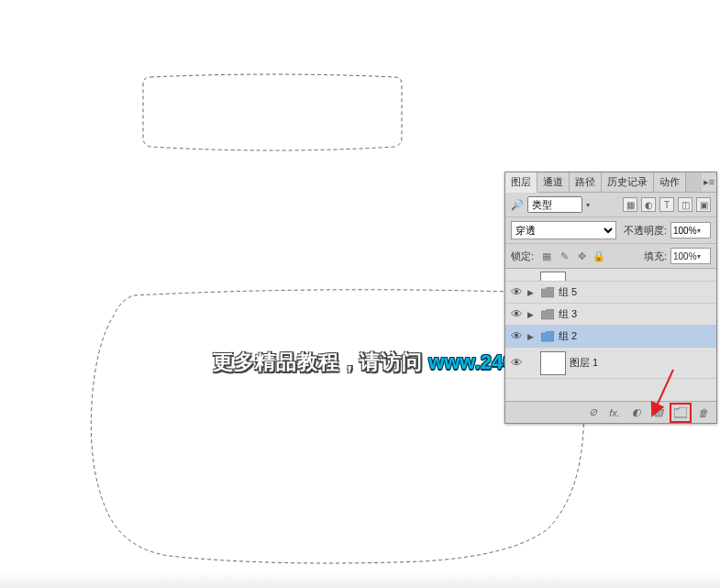 This screenshot has height=588, width=720. What do you see at coordinates (272, 112) in the screenshot?
I see `selection-marquee-top` at bounding box center [272, 112].